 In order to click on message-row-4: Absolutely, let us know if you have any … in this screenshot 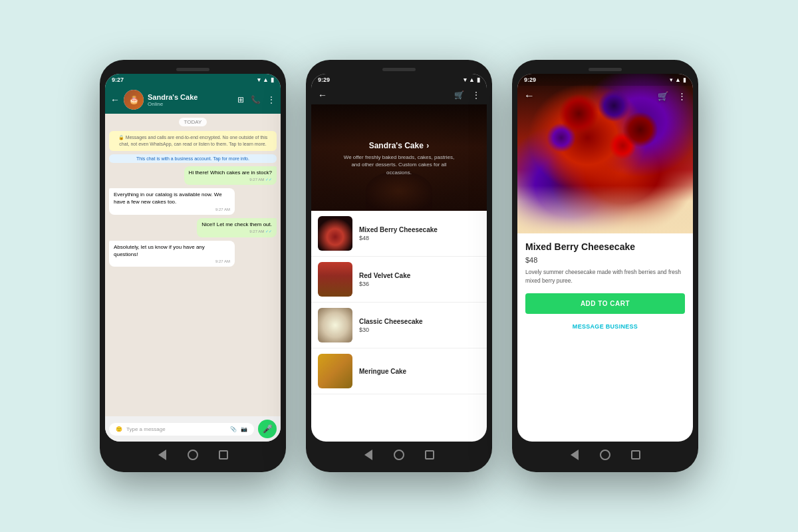, I will do `click(193, 254)`.